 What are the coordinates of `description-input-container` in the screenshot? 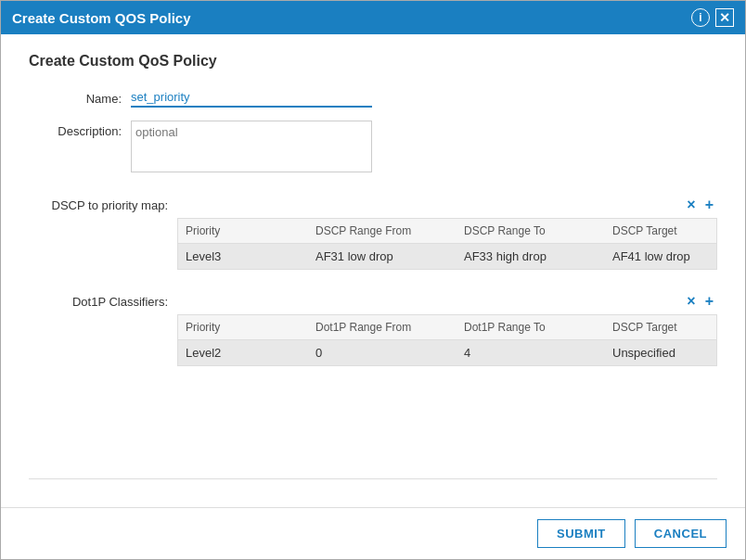 It's located at (251, 148).